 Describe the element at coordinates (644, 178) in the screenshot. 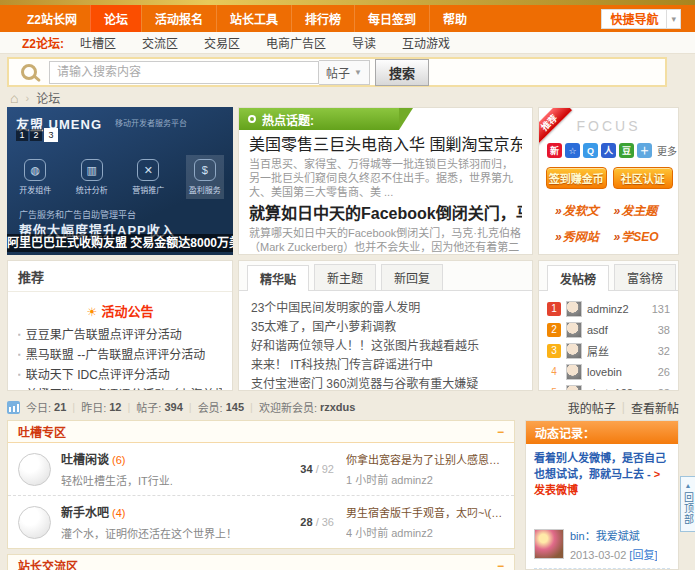

I see `community-verify-button: 社区认证` at that location.